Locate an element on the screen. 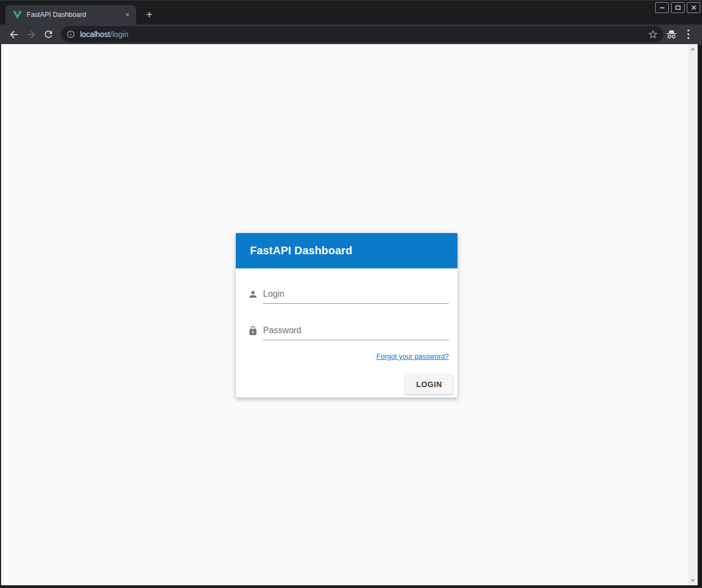 This screenshot has height=588, width=702. window-minimize-button is located at coordinates (662, 8).